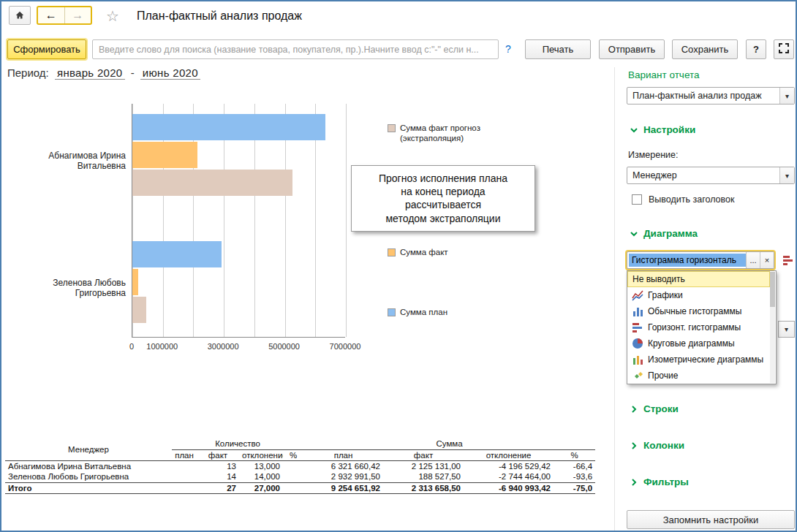 This screenshot has height=532, width=797. What do you see at coordinates (666, 482) in the screenshot?
I see `section-filters-label: Фильтры` at bounding box center [666, 482].